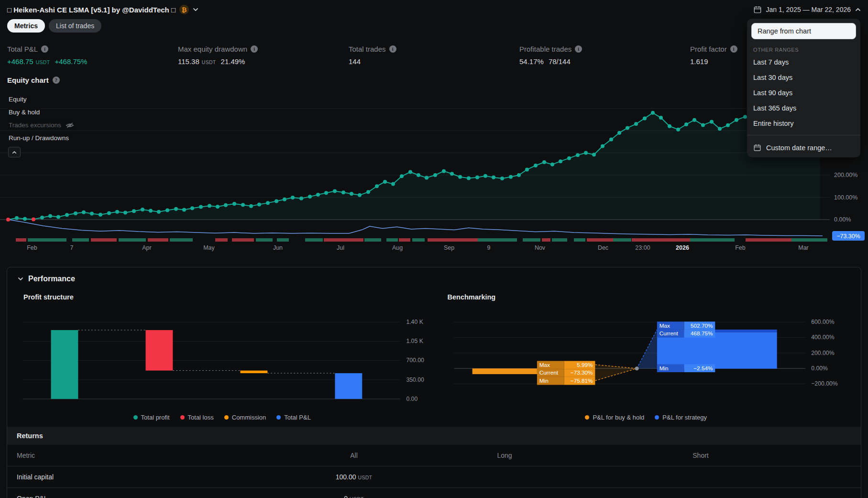 Image resolution: width=868 pixels, height=498 pixels. What do you see at coordinates (397, 248) in the screenshot?
I see `x-axis-label: Aug` at bounding box center [397, 248].